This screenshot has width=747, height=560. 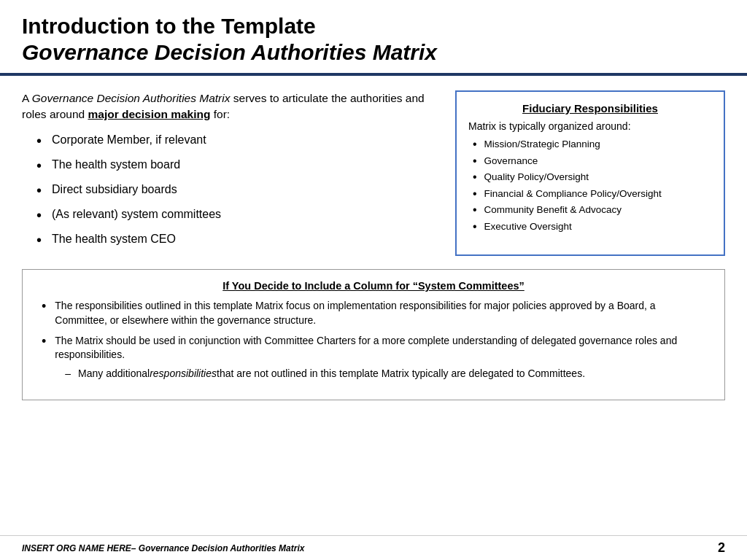 I want to click on intro-italic: Governance Decision Authorities Matrix, so click(x=131, y=98).